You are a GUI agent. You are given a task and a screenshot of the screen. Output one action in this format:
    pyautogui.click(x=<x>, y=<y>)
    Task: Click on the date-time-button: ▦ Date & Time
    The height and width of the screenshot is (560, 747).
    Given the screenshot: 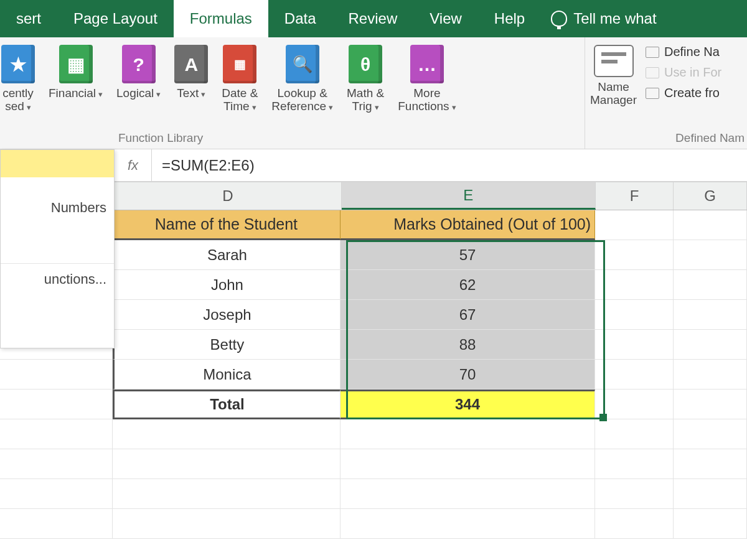 What is the action you would take?
    pyautogui.click(x=240, y=79)
    